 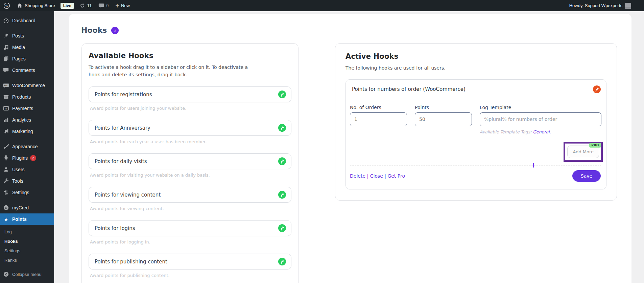 I want to click on hook-description: Award points for publishing content., so click(x=191, y=276).